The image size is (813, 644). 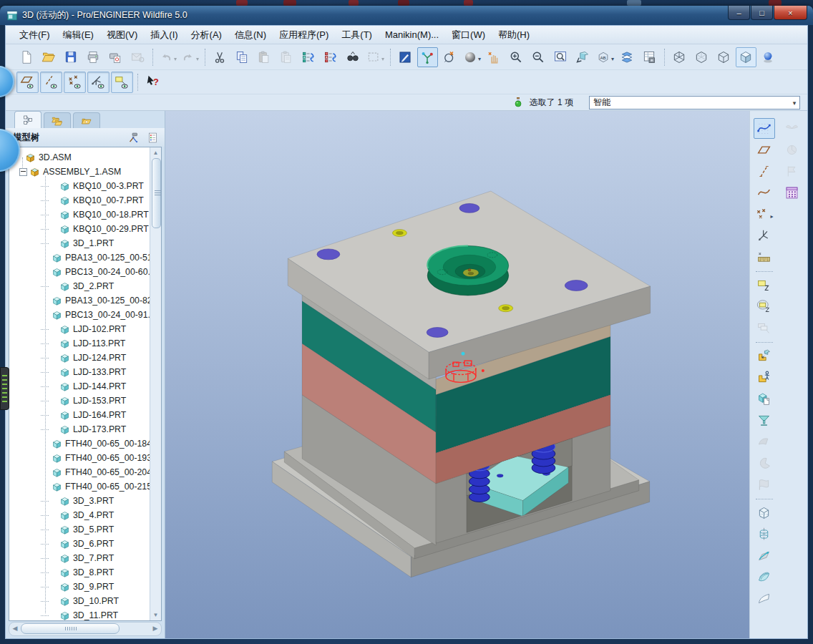 What do you see at coordinates (627, 57) in the screenshot?
I see `layers-button` at bounding box center [627, 57].